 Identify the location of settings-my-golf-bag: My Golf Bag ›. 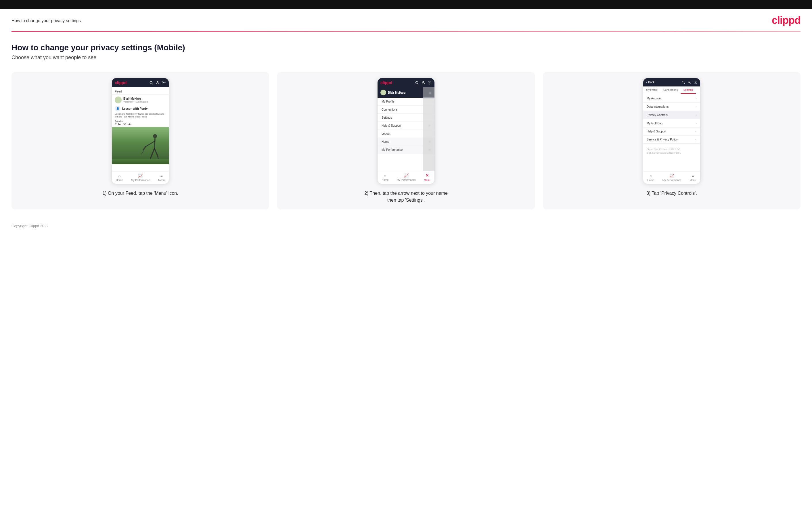
(672, 123).